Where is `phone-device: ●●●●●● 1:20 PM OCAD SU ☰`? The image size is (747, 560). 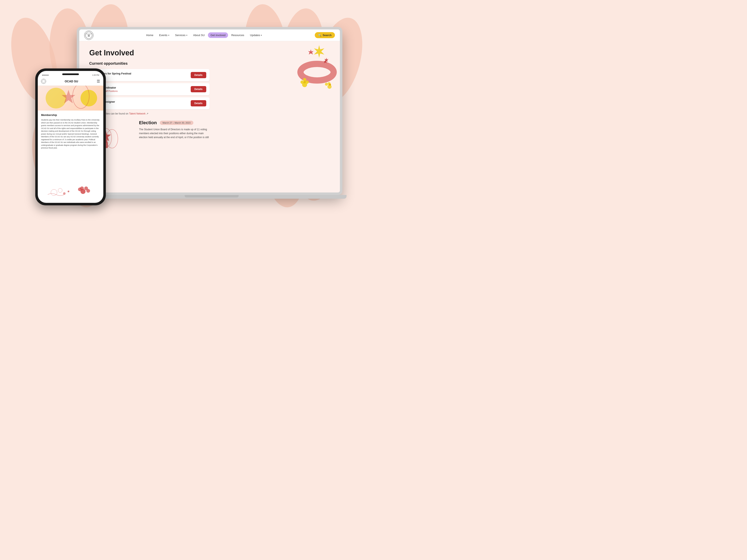 phone-device: ●●●●●● 1:20 PM OCAD SU ☰ is located at coordinates (70, 137).